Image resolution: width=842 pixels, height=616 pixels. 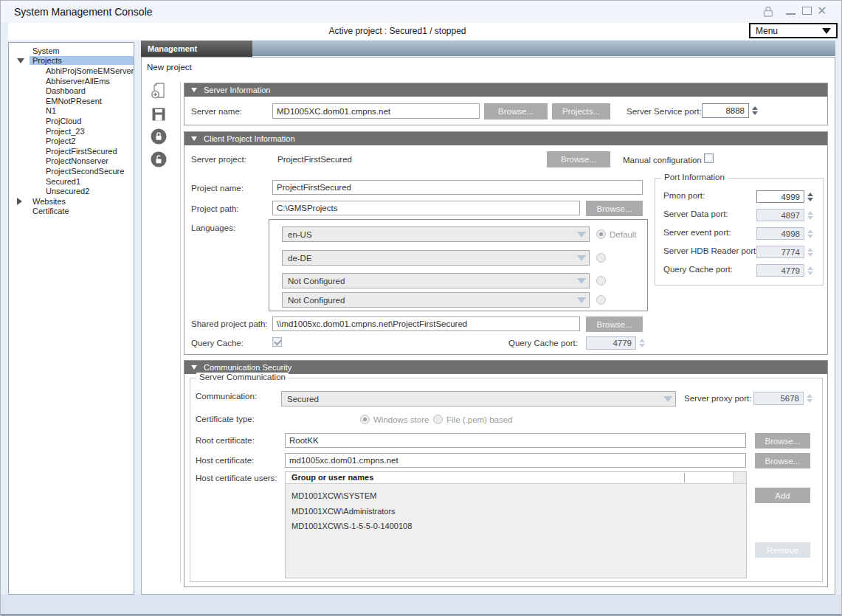 I want to click on remove-user-button: Remove, so click(x=782, y=550).